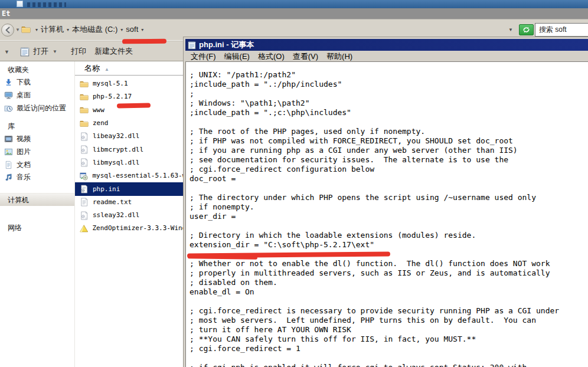 The width and height of the screenshot is (588, 367). I want to click on notepad-text-line: ; if nonempty., so click(388, 207).